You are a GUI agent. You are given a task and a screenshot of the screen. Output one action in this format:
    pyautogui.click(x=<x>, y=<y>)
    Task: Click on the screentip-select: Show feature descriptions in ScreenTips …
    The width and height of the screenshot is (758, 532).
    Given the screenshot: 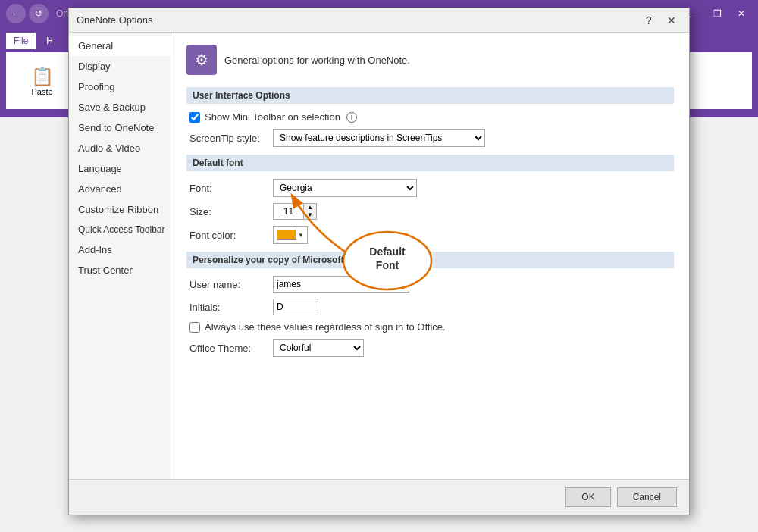 What is the action you would take?
    pyautogui.click(x=379, y=138)
    